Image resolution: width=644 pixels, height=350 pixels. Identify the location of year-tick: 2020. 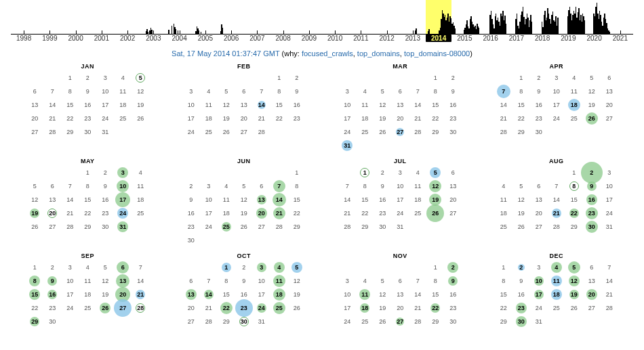
(595, 38).